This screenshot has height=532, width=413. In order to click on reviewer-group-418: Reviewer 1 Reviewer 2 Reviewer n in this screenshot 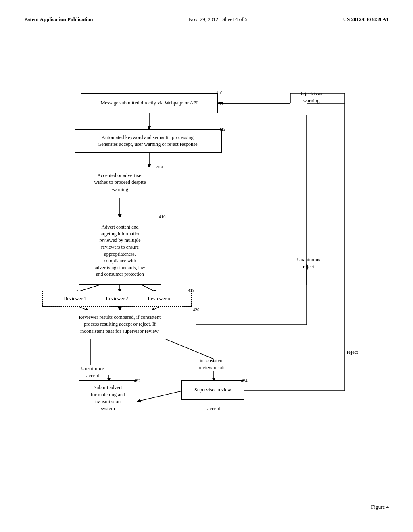, I will do `click(117, 299)`.